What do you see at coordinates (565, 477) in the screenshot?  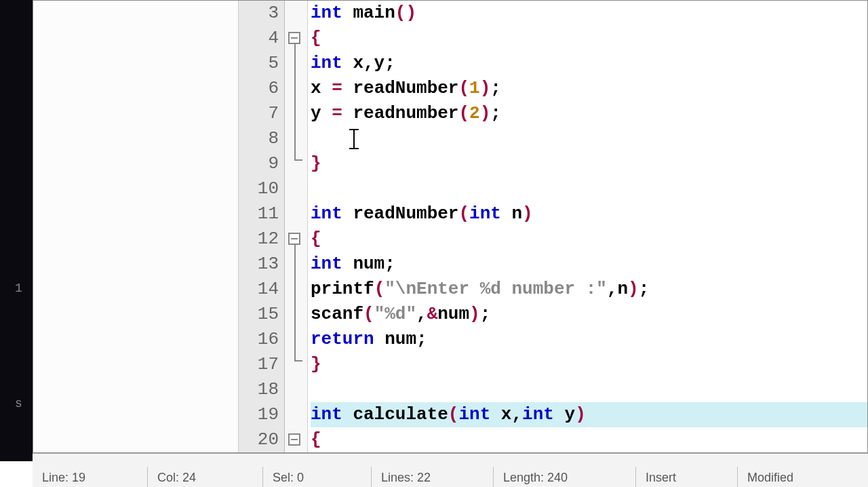 I see `status-length: Length: 240` at bounding box center [565, 477].